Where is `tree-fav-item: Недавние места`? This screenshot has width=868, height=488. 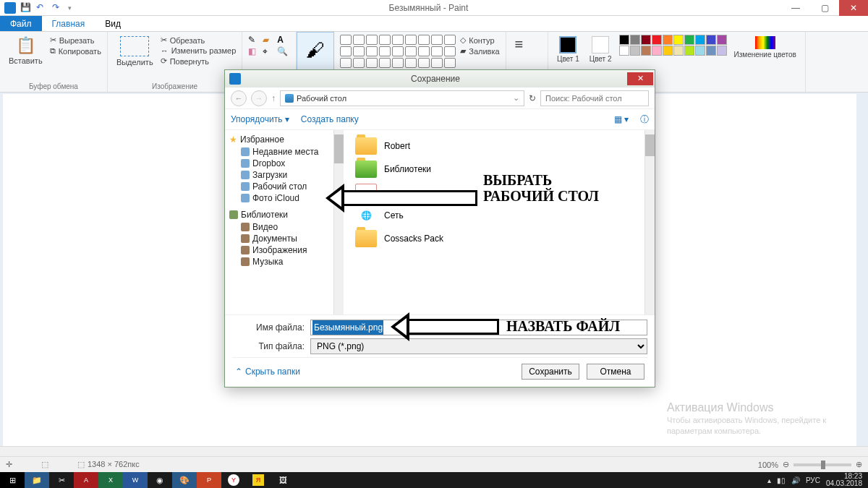 tree-fav-item: Недавние места is located at coordinates (279, 152).